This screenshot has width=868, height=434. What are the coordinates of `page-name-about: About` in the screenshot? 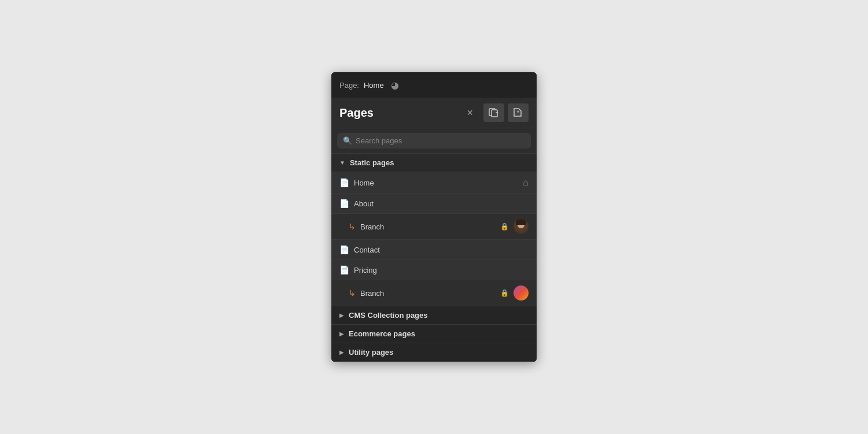 It's located at (441, 203).